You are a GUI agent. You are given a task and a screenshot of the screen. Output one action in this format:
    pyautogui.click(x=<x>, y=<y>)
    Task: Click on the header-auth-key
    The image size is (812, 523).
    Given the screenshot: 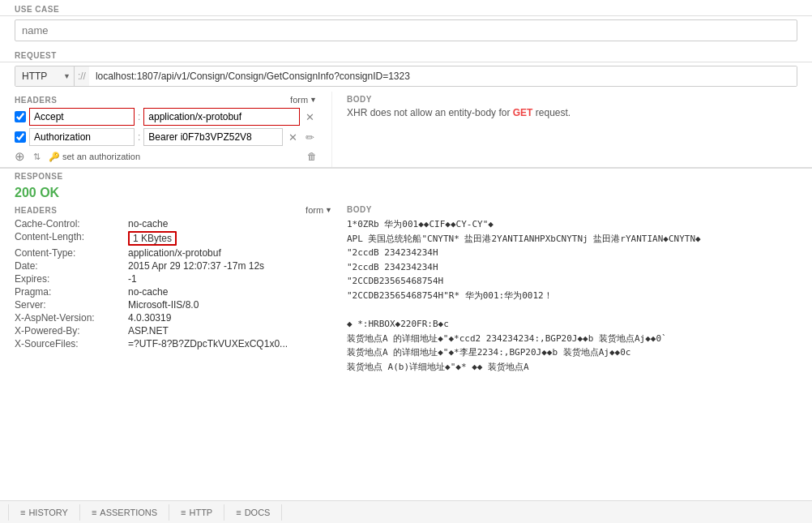 What is the action you would take?
    pyautogui.click(x=82, y=137)
    